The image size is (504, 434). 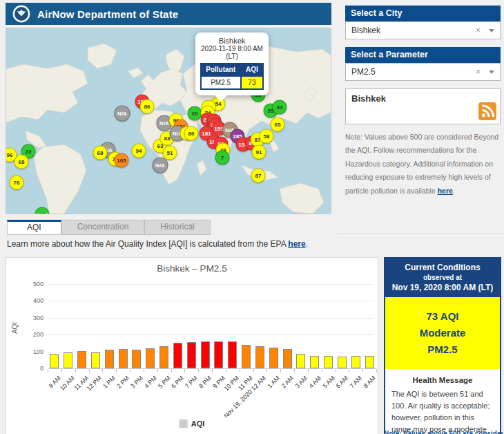 I want to click on select-city-header: Select a City, so click(x=423, y=14).